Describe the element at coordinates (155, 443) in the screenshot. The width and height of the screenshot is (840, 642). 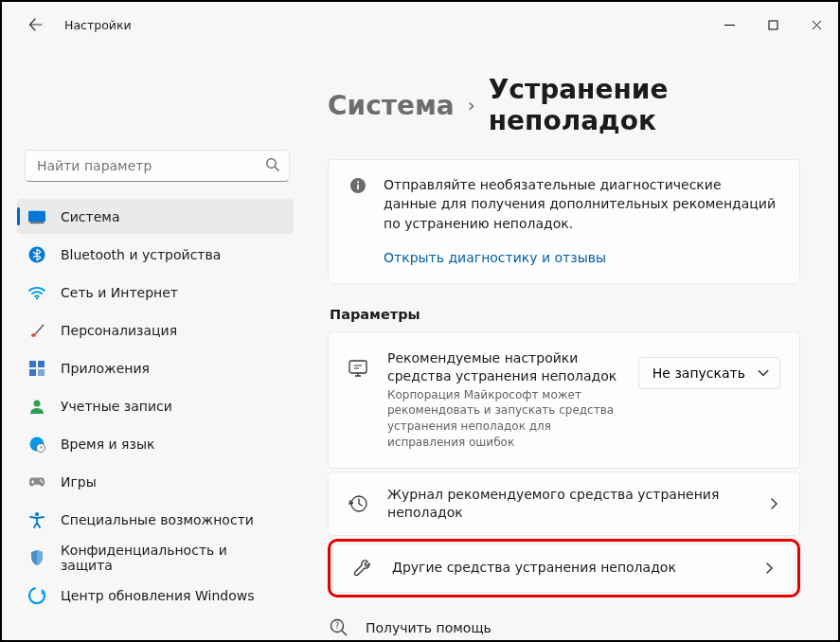
I see `sidebar-item-time-language: Время и язык` at that location.